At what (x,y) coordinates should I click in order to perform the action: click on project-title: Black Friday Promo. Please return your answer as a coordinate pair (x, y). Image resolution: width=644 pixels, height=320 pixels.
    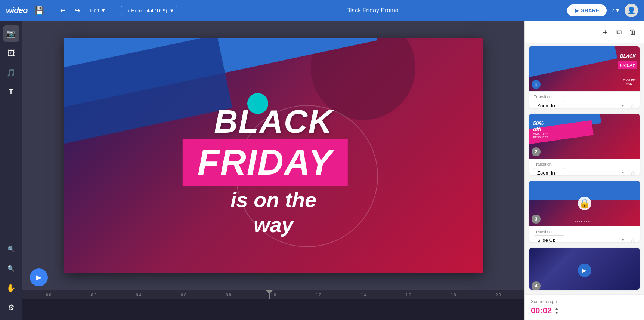
    Looking at the image, I should click on (372, 10).